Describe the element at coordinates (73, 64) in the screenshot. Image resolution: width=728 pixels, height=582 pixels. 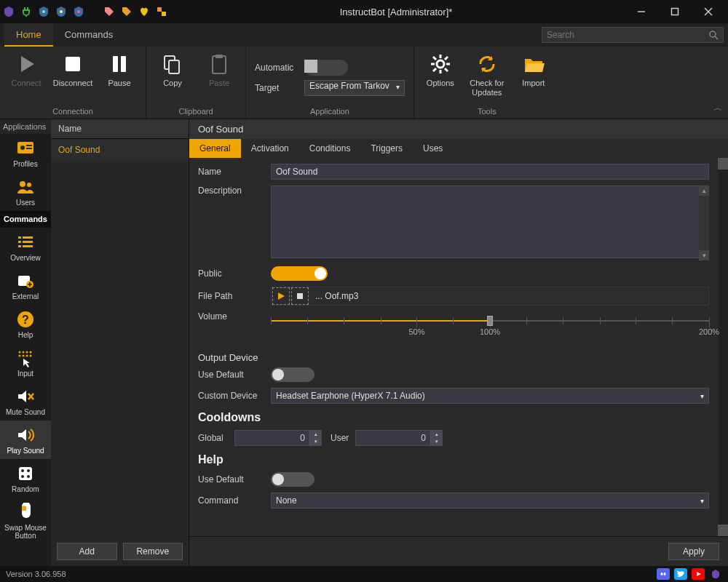
I see `stop-icon` at that location.